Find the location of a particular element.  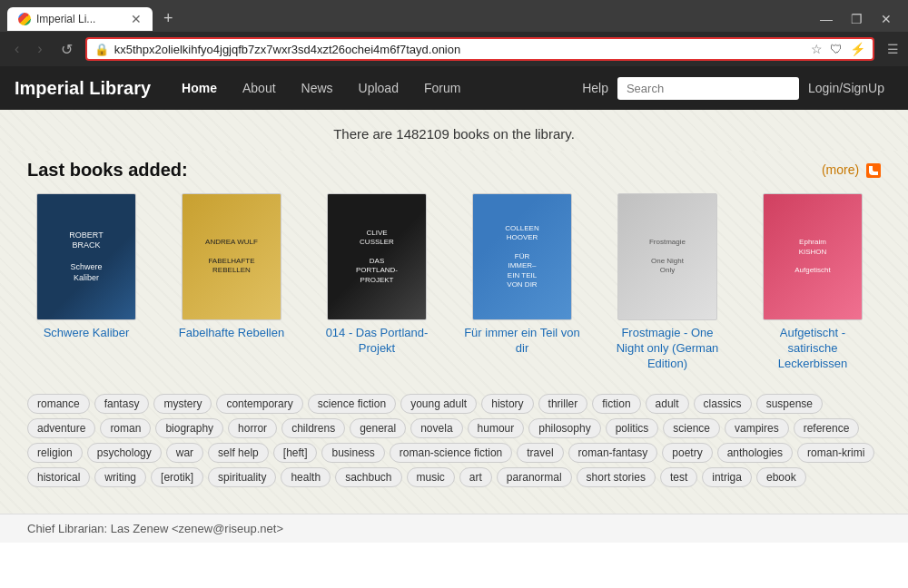

tag-link: travel is located at coordinates (539, 453).